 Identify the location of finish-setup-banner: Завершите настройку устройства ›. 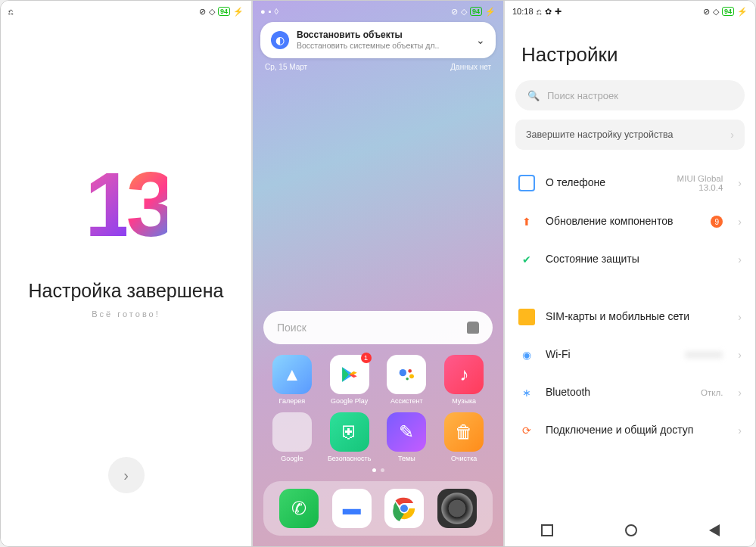
(630, 135).